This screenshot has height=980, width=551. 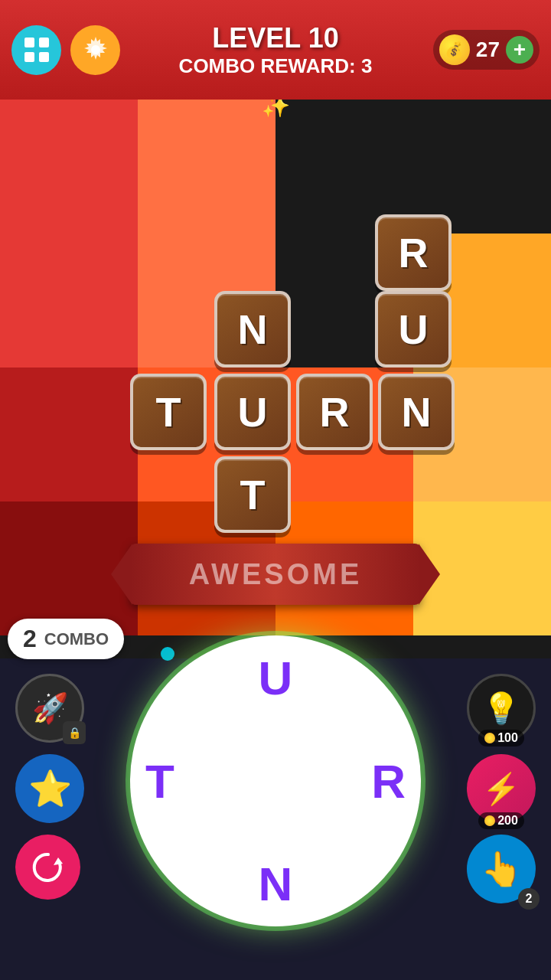 I want to click on spinner-letter-n: N, so click(x=276, y=884).